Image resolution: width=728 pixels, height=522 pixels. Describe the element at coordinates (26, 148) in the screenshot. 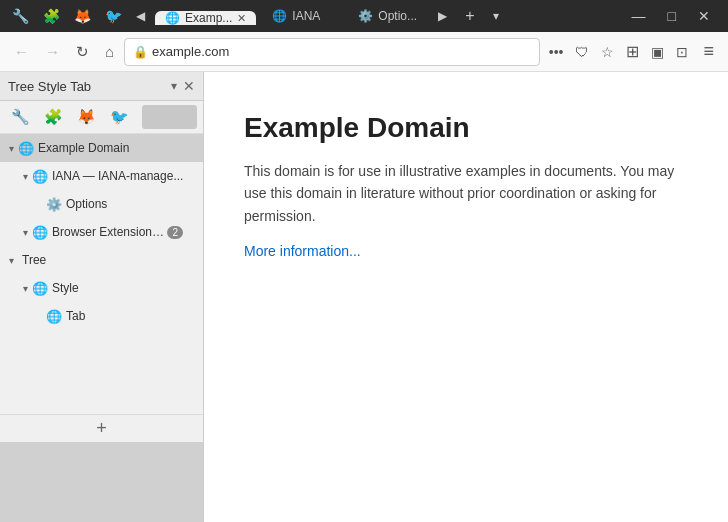

I see `favicon-example-domain: 🌐` at that location.